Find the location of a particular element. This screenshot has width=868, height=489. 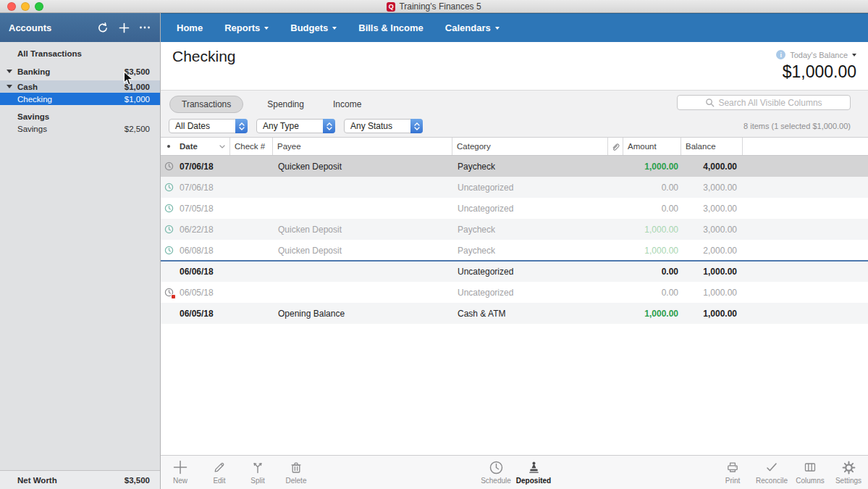

nav-item-bills-income: Bills & Income is located at coordinates (391, 28).